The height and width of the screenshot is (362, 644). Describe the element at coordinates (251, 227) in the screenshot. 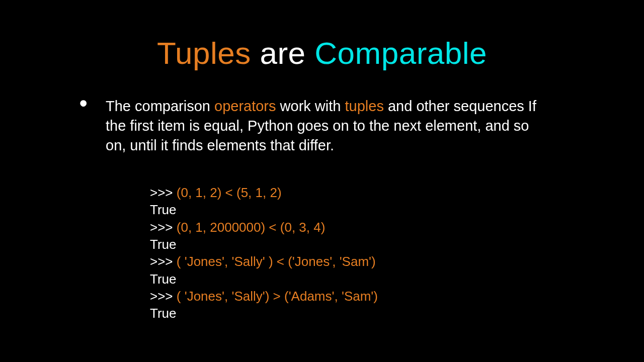

I see `code-expr-2: (0, 1, 2000000) < (0, 3, 4)` at that location.